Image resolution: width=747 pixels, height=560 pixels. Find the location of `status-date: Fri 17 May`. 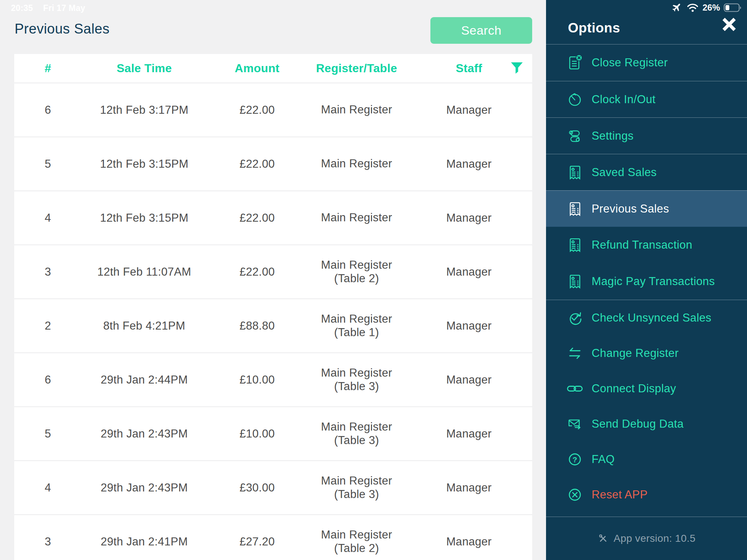

status-date: Fri 17 May is located at coordinates (64, 8).